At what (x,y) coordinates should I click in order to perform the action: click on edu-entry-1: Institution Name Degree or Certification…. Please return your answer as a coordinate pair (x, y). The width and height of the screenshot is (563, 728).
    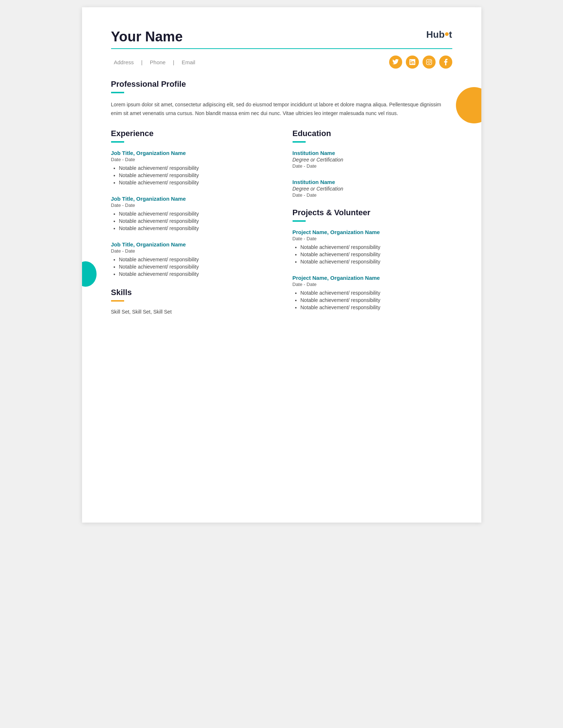
    Looking at the image, I should click on (372, 159).